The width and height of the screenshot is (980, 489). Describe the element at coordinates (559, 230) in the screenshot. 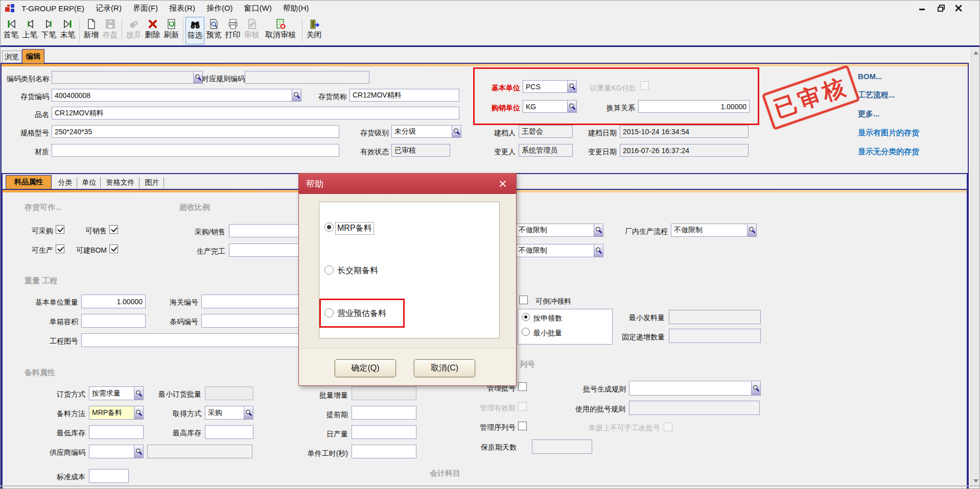

I see `restriction-field-1: 不做限制` at that location.